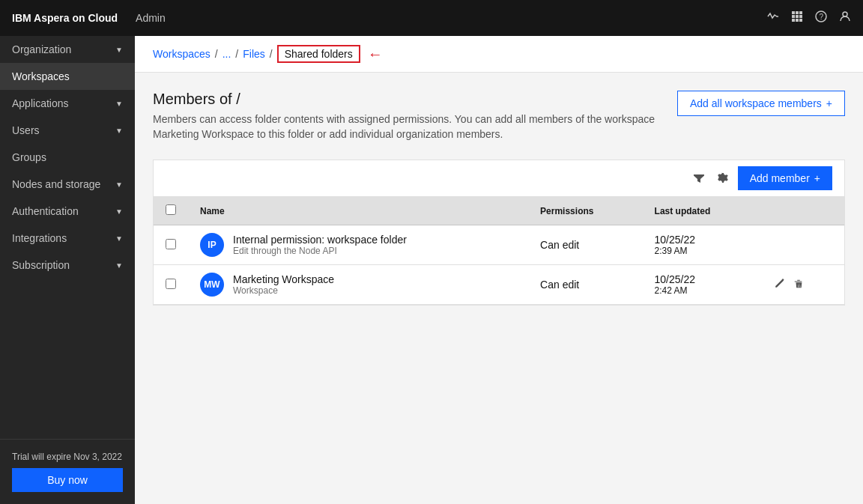  I want to click on member-name-1: Internal permission: workspace folder, so click(320, 240).